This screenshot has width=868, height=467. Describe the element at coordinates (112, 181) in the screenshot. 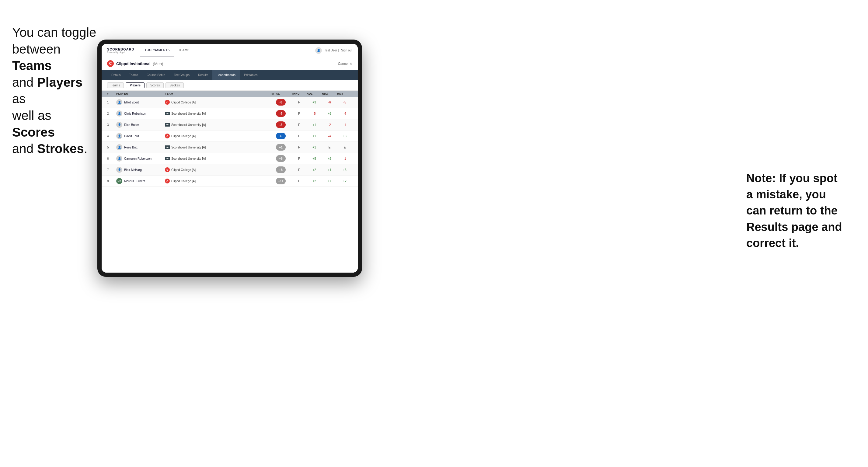

I see `row-pos: 8` at that location.